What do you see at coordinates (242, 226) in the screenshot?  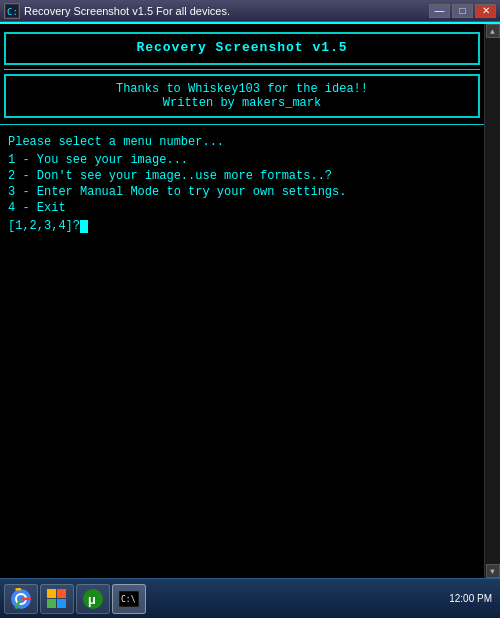 I see `input-line: [1,2,3,4]?` at bounding box center [242, 226].